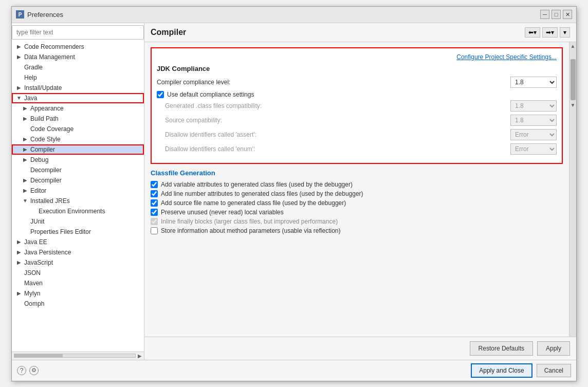 This screenshot has height=387, width=588. I want to click on sidebar-item-javascript: ▶ JavaScript, so click(78, 263).